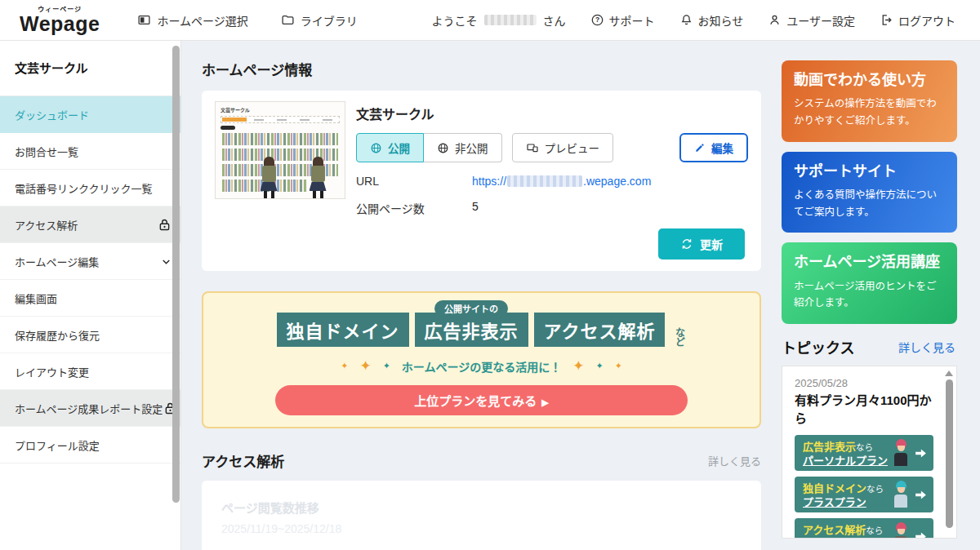 Image resolution: width=980 pixels, height=550 pixels. What do you see at coordinates (319, 20) in the screenshot?
I see `nav-library: ライブラリ` at bounding box center [319, 20].